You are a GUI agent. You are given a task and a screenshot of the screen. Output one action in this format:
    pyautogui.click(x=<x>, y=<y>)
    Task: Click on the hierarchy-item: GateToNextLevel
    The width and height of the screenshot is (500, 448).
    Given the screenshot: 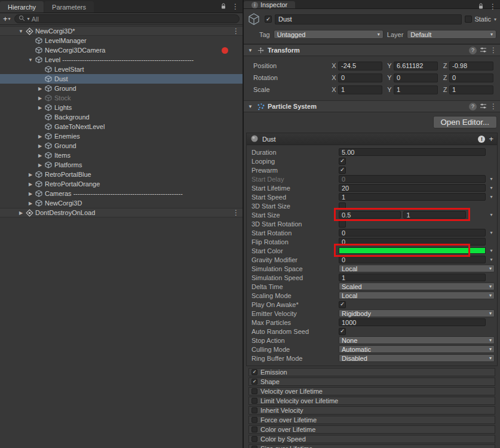 What is the action you would take?
    pyautogui.click(x=121, y=127)
    